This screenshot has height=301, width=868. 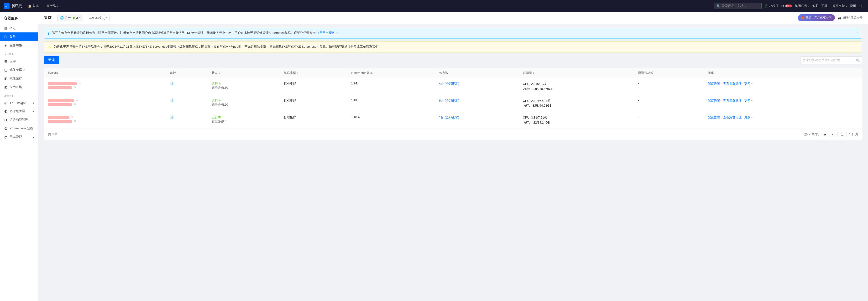 What do you see at coordinates (75, 121) in the screenshot?
I see `cluster-copy-2: ⧉` at bounding box center [75, 121].